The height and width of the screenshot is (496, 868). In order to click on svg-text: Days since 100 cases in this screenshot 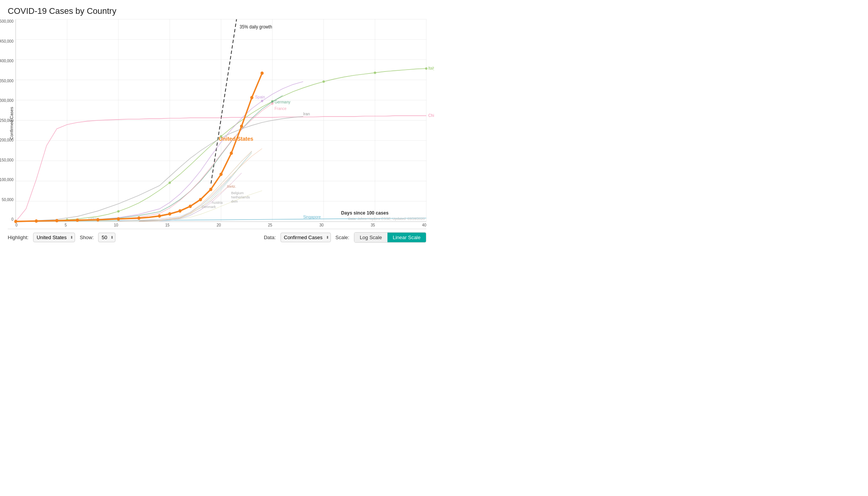, I will do `click(365, 213)`.